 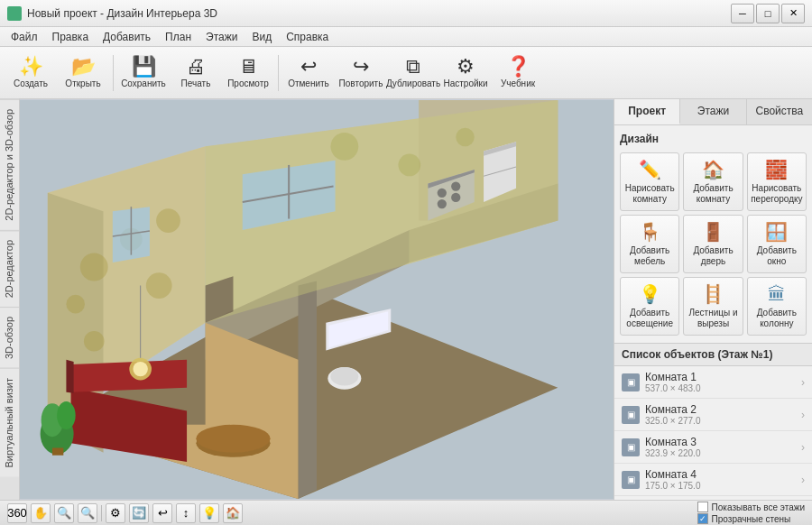 I want to click on status-checkboxes: Показывать все этажи ✓ Прозрачные стены, so click(x=751, y=512).